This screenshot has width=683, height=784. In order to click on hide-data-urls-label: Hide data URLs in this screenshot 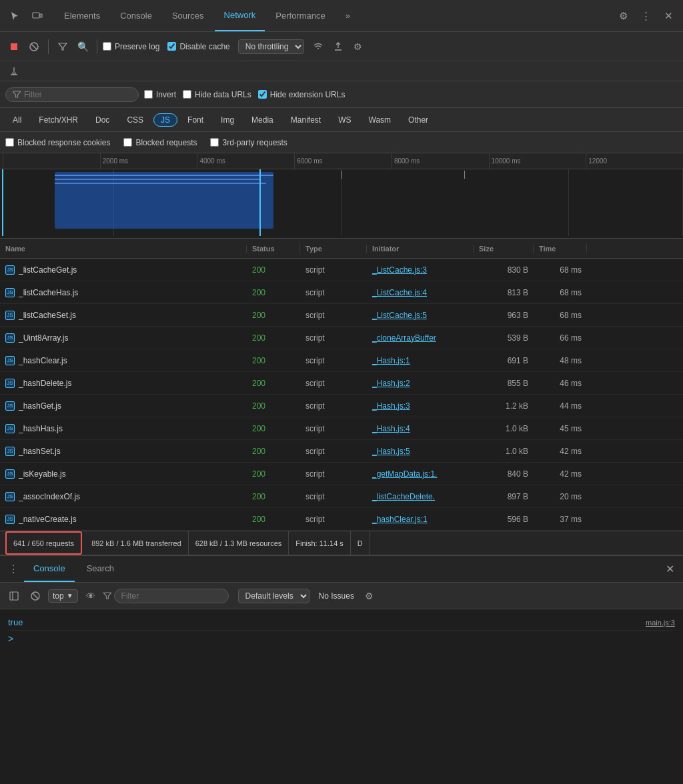, I will do `click(217, 95)`.